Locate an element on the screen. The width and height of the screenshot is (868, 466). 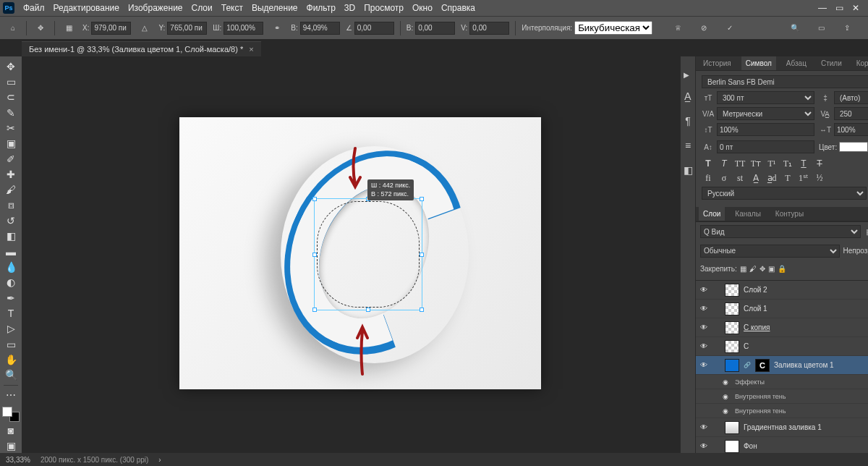
path-select-tool: ▷ is located at coordinates (11, 329).